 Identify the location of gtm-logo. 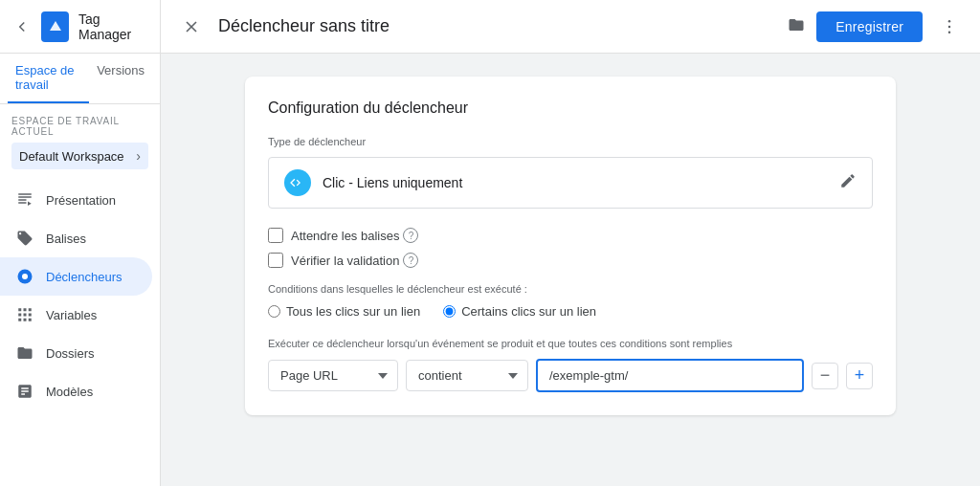
(56, 27).